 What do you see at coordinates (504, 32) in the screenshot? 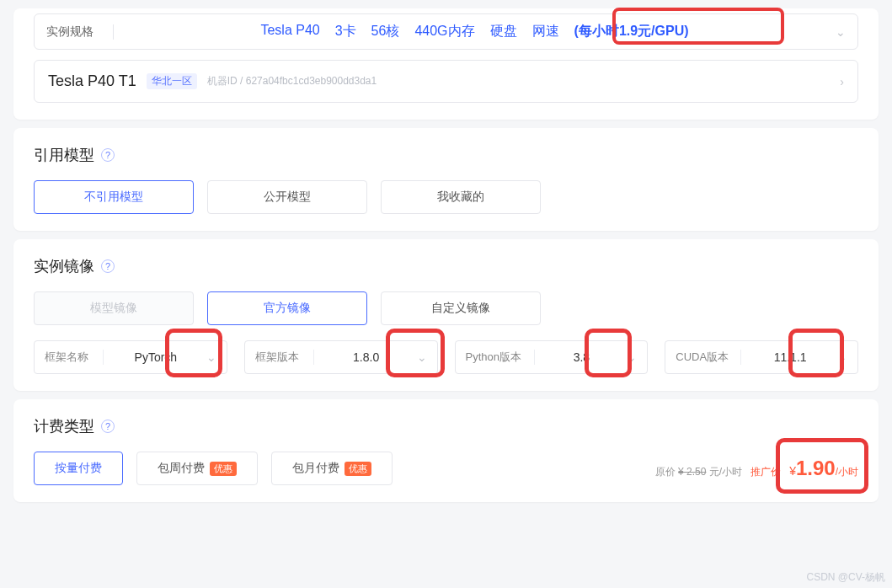
I see `spec-disk: 硬盘` at bounding box center [504, 32].